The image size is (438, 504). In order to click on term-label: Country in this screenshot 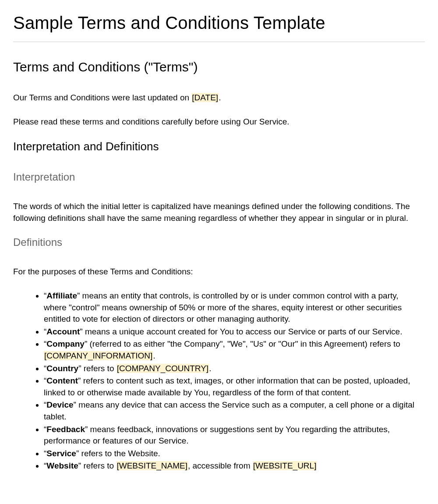, I will do `click(62, 368)`.